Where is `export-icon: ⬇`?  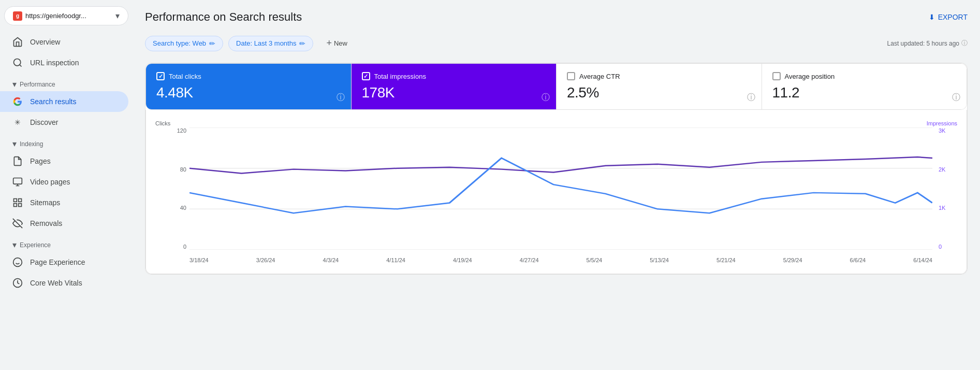 export-icon: ⬇ is located at coordinates (932, 17).